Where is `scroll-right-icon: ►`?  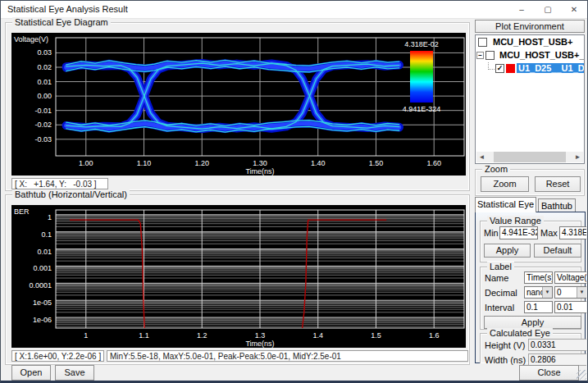 scroll-right-icon: ► is located at coordinates (577, 157).